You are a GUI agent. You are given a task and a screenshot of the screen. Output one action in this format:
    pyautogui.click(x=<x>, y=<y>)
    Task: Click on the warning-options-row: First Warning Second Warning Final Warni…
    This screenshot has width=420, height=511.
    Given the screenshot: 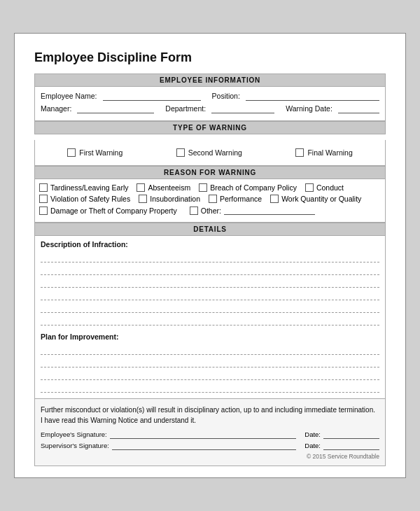 What is the action you would take?
    pyautogui.click(x=210, y=153)
    